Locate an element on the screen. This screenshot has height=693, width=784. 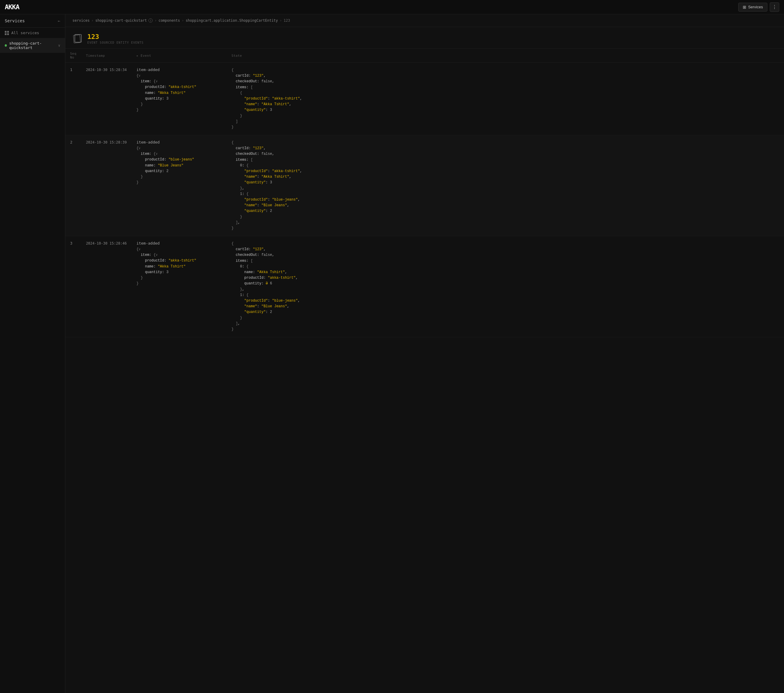
breadcrumb-entity-id: 123 is located at coordinates (287, 21).